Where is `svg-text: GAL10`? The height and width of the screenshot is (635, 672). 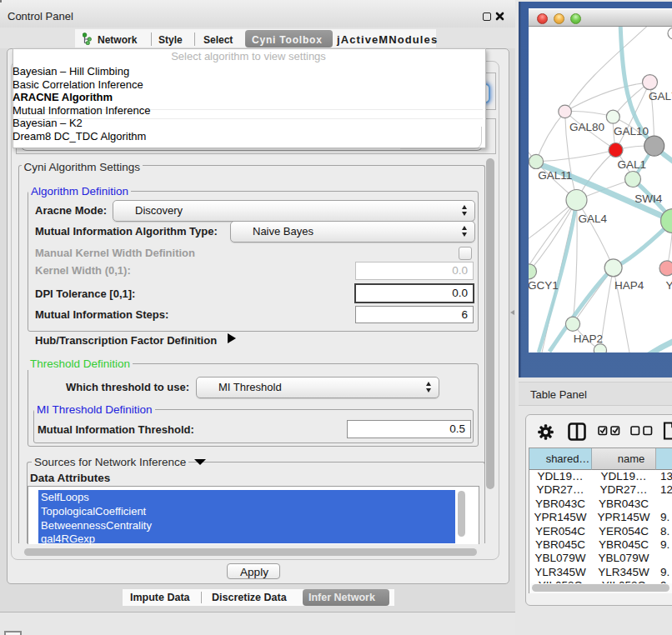
svg-text: GAL10 is located at coordinates (631, 132).